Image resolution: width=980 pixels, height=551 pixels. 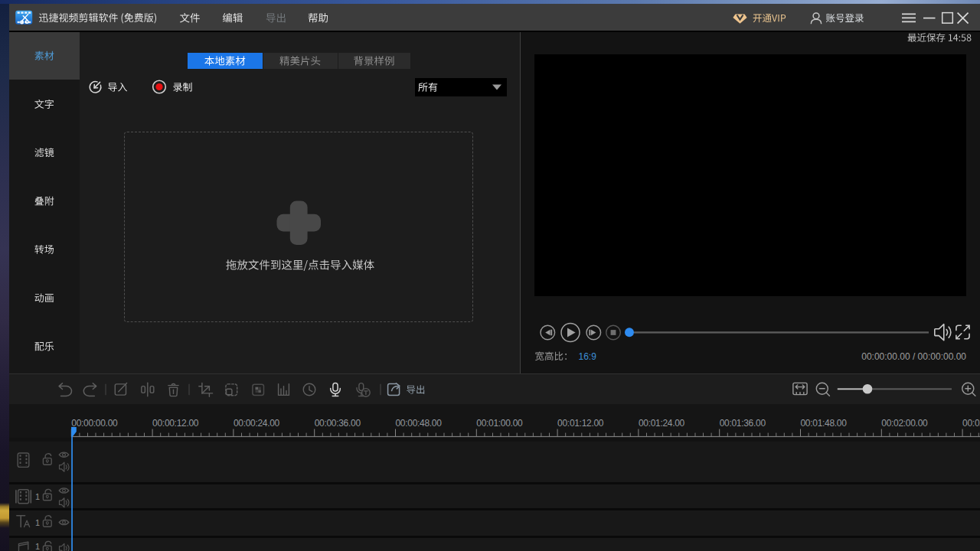 What do you see at coordinates (588, 357) in the screenshot?
I see `svg-text: 16:9` at bounding box center [588, 357].